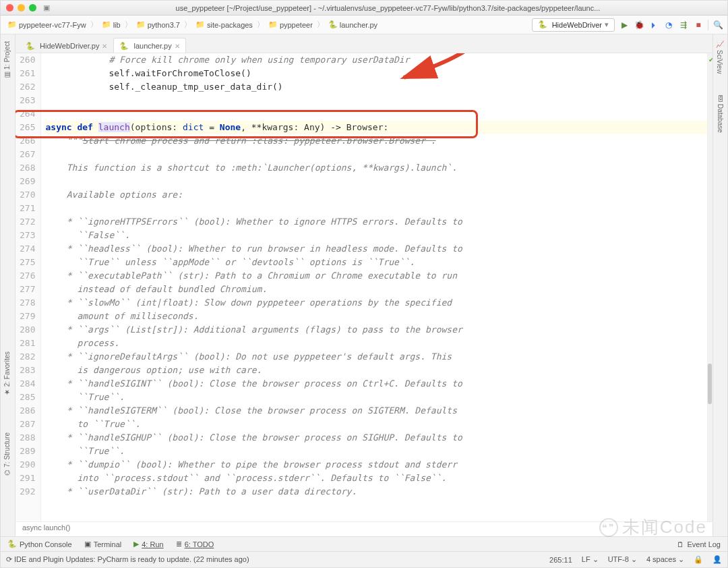  What do you see at coordinates (27, 87) in the screenshot?
I see `line-number: 262` at bounding box center [27, 87].